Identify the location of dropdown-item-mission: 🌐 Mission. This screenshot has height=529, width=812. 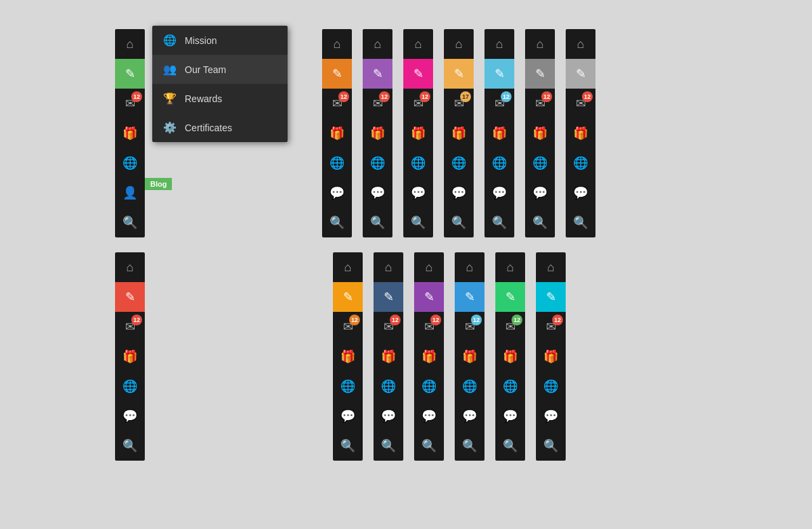
(220, 41).